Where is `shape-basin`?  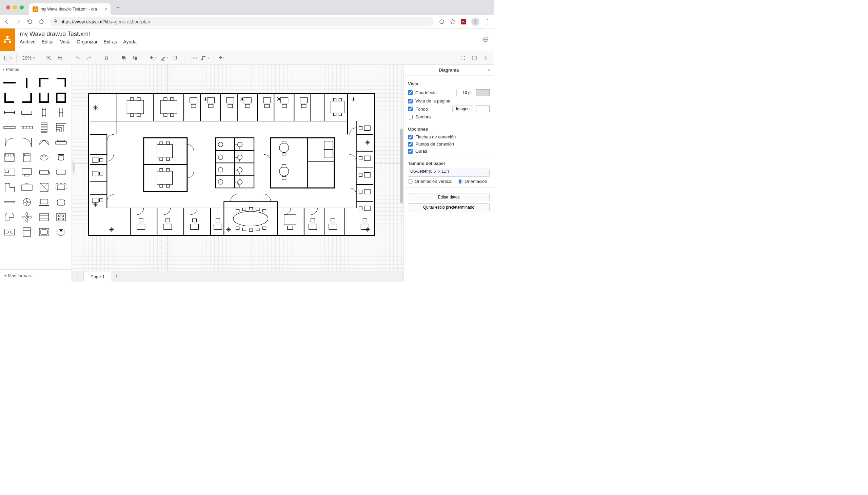 shape-basin is located at coordinates (61, 232).